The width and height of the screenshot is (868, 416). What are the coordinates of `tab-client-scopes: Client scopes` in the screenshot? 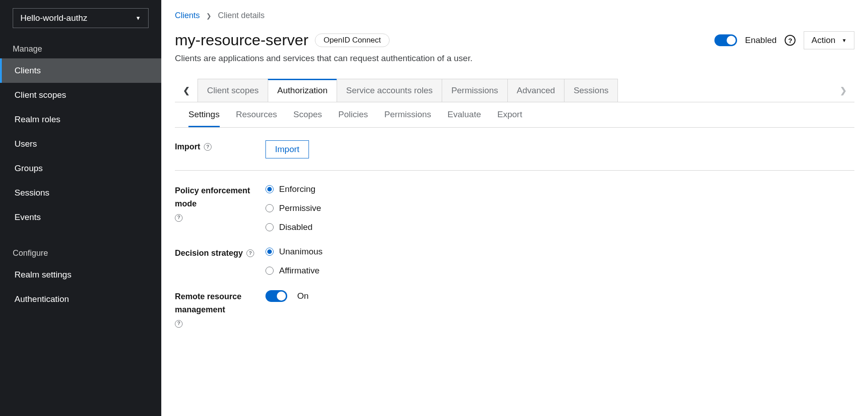 It's located at (233, 91).